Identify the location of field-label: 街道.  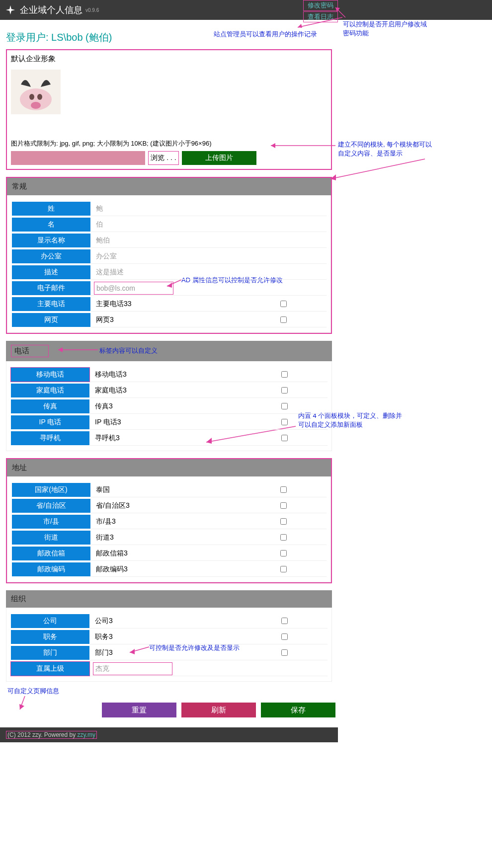
(51, 538).